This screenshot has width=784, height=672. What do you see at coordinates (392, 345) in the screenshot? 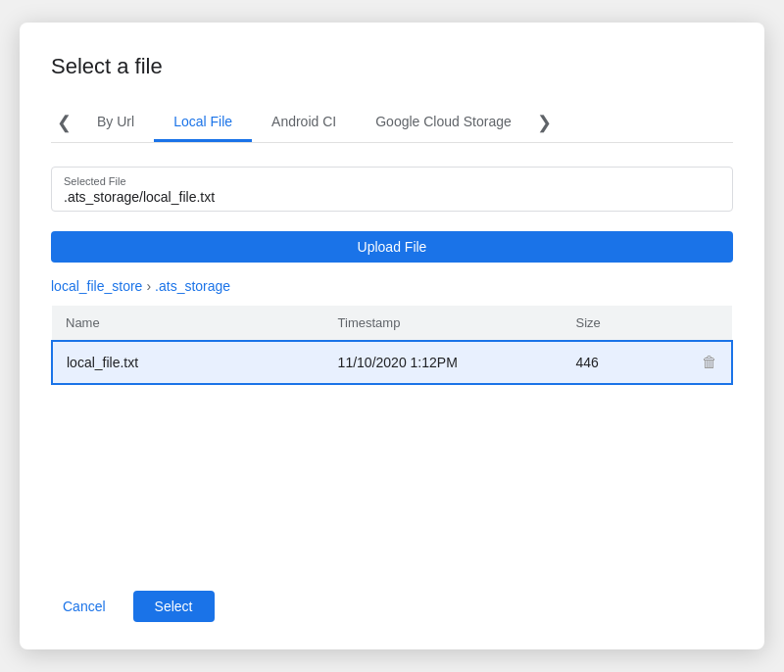
I see `file-table: Name Timestamp Size local_file.txt 11/10…` at bounding box center [392, 345].